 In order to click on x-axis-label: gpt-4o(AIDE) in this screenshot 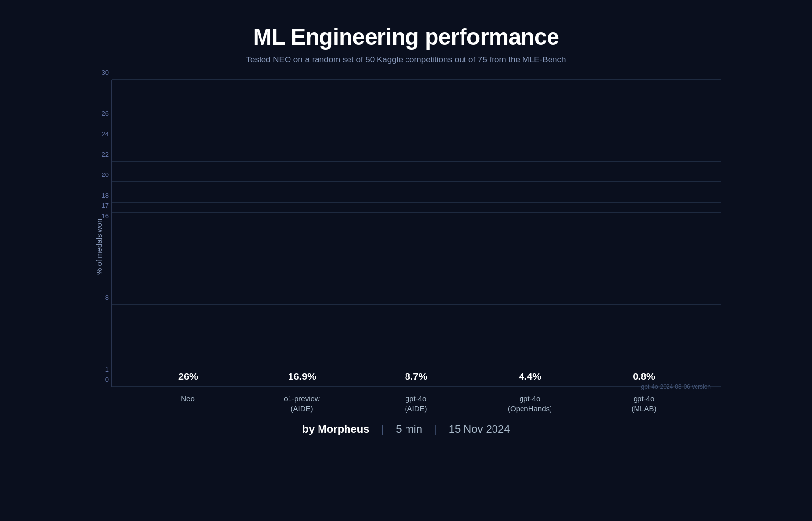, I will do `click(416, 404)`.